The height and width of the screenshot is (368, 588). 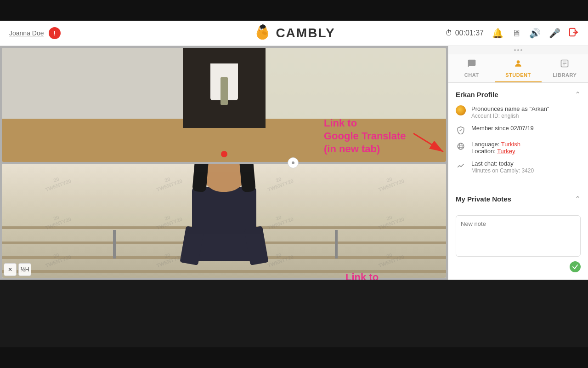 What do you see at coordinates (526, 144) in the screenshot?
I see `profile-language: Language: Turkish` at bounding box center [526, 144].